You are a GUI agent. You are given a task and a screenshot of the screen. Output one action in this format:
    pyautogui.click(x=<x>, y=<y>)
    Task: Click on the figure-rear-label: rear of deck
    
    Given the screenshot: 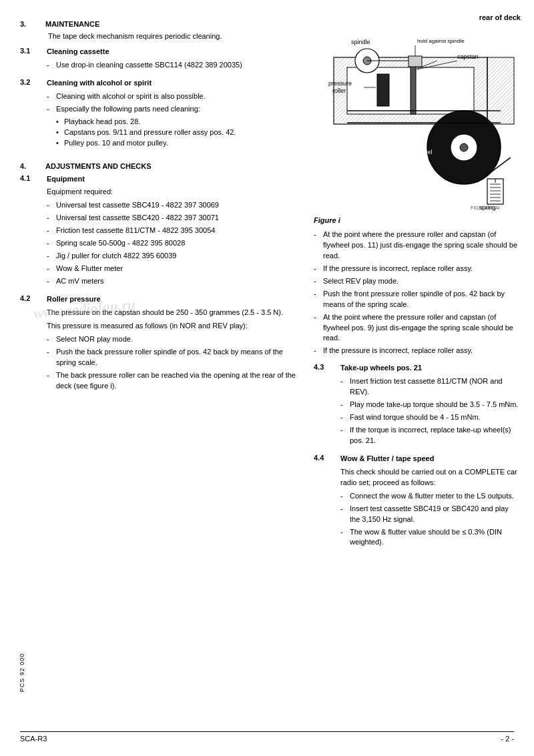 What is the action you would take?
    pyautogui.click(x=417, y=17)
    